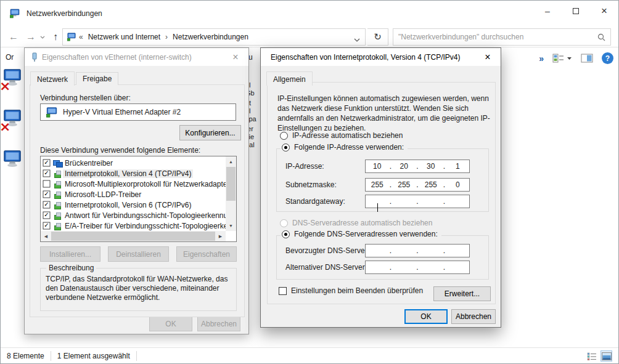 This screenshot has width=619, height=364. I want to click on manual-ip-groupbox: Folgende IP-Adresse verwenden: IP-Adress…, so click(382, 180).